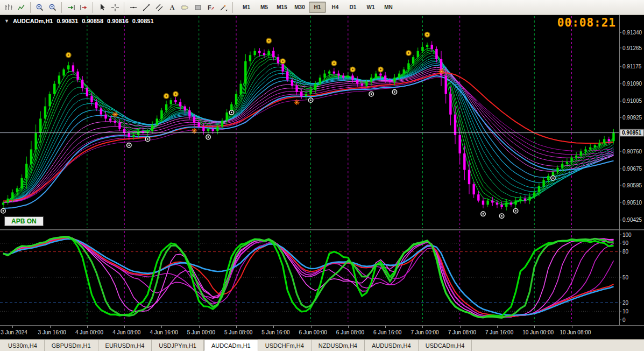  Describe the element at coordinates (164, 333) in the screenshot. I see `time-label: 4 Jun 16:00` at that location.